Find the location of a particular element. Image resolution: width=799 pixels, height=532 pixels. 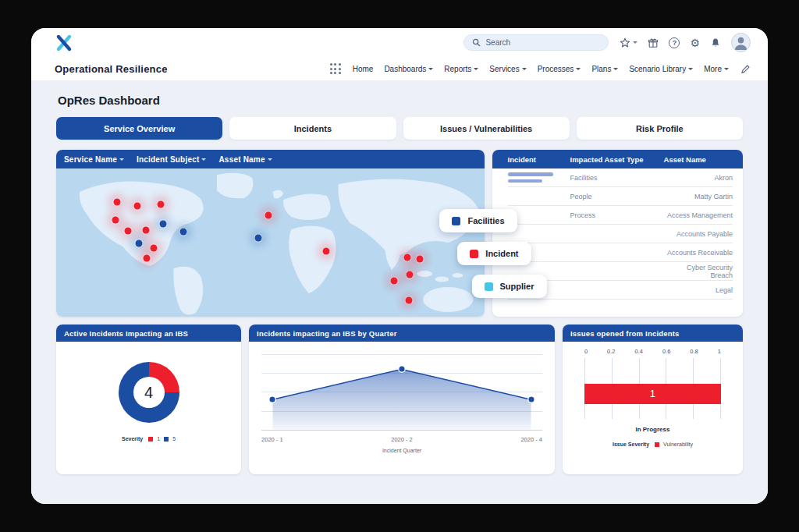

incident-skeleton is located at coordinates (539, 178).